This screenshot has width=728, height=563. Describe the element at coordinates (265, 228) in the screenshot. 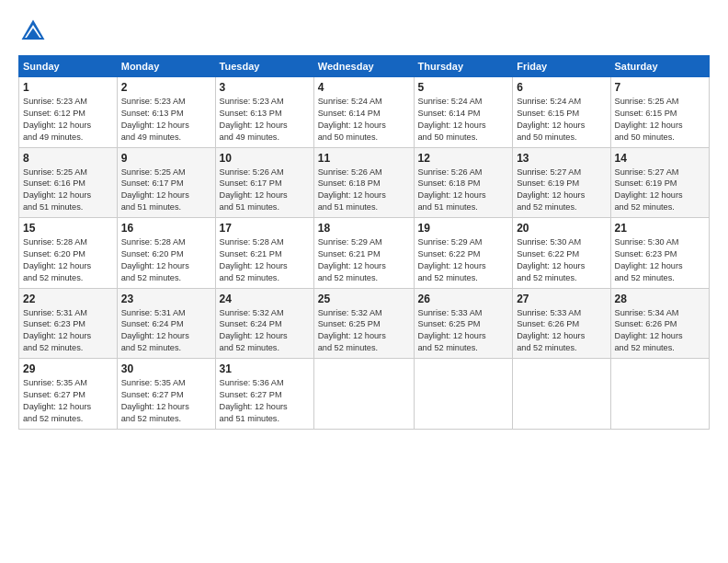

I see `day-number: 17` at that location.